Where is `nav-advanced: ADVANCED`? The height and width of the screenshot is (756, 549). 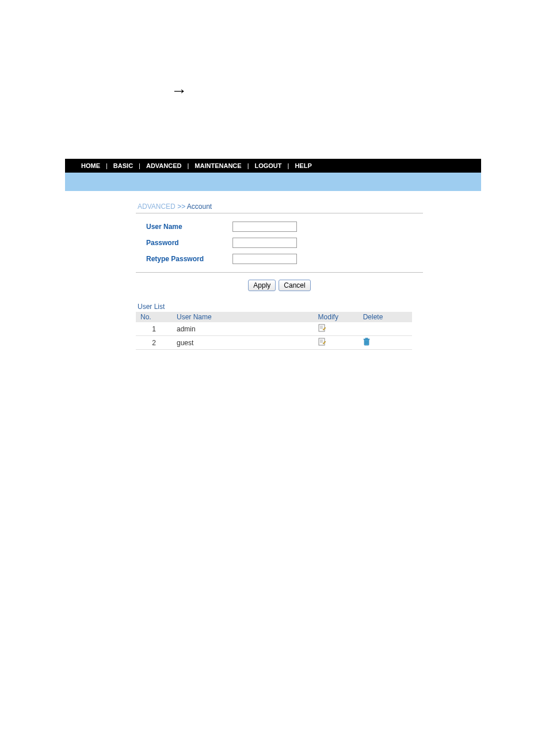
nav-advanced: ADVANCED is located at coordinates (164, 166).